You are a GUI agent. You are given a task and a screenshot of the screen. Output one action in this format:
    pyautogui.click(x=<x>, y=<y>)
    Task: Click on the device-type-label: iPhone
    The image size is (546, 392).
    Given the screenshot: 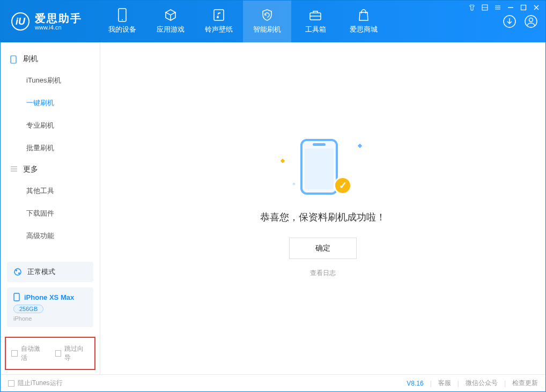 What is the action you would take?
    pyautogui.click(x=50, y=319)
    